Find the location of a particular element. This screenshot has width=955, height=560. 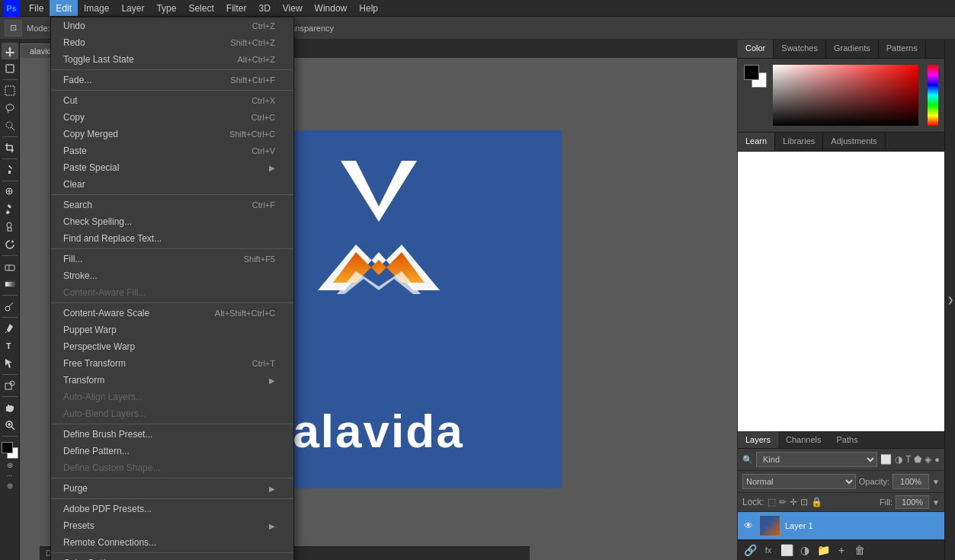

tool-gradient is located at coordinates (10, 284).